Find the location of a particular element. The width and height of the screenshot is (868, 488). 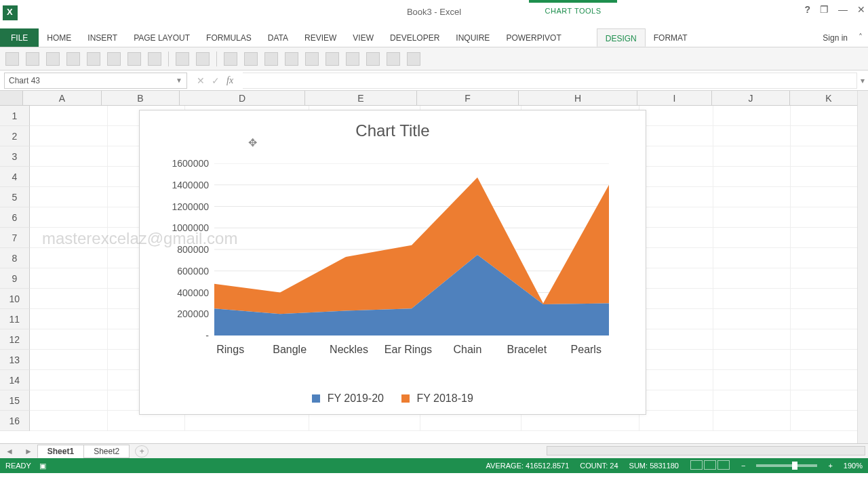

row-header: 12 is located at coordinates (15, 340).